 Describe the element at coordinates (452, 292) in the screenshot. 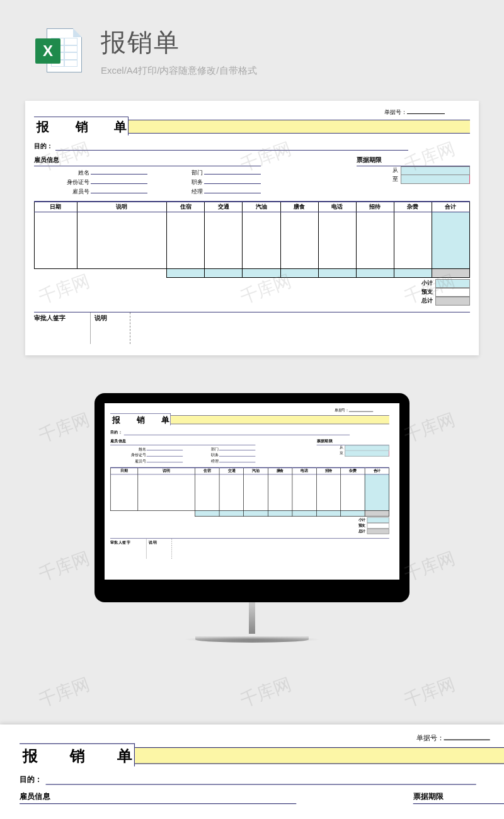

I see `advance-value` at that location.